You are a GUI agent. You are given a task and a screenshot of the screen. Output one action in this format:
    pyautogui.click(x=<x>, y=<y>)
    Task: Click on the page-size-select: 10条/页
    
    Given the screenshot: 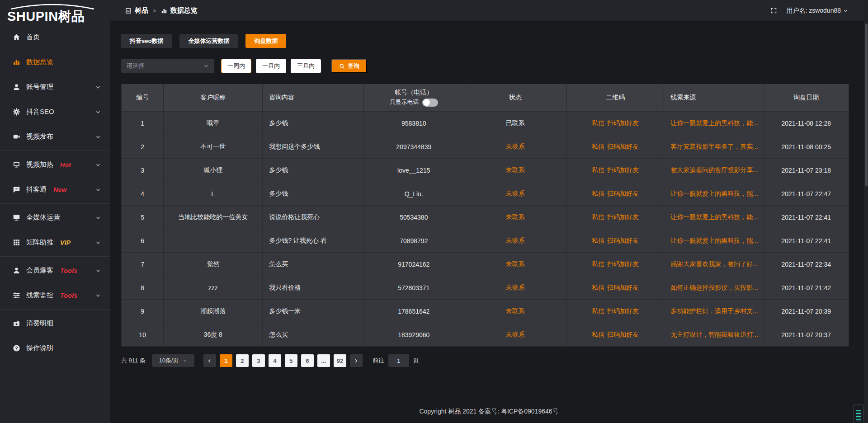 What is the action you would take?
    pyautogui.click(x=173, y=361)
    